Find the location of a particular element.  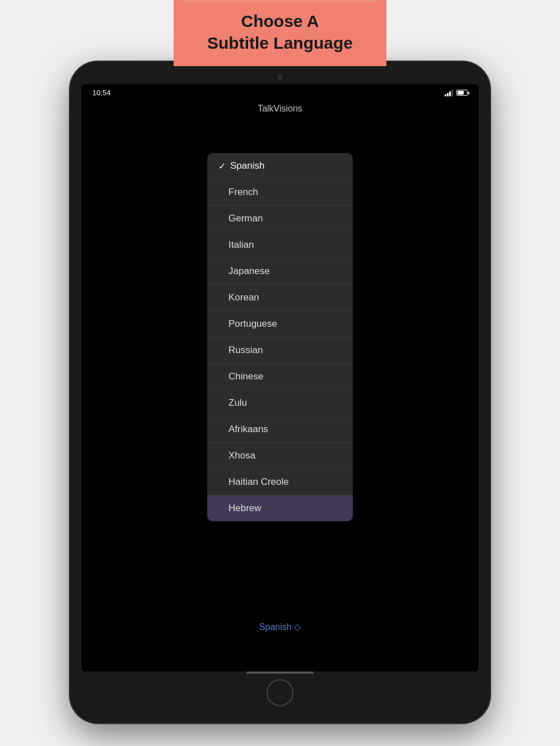

language-option-japanese: Japanese is located at coordinates (280, 271).